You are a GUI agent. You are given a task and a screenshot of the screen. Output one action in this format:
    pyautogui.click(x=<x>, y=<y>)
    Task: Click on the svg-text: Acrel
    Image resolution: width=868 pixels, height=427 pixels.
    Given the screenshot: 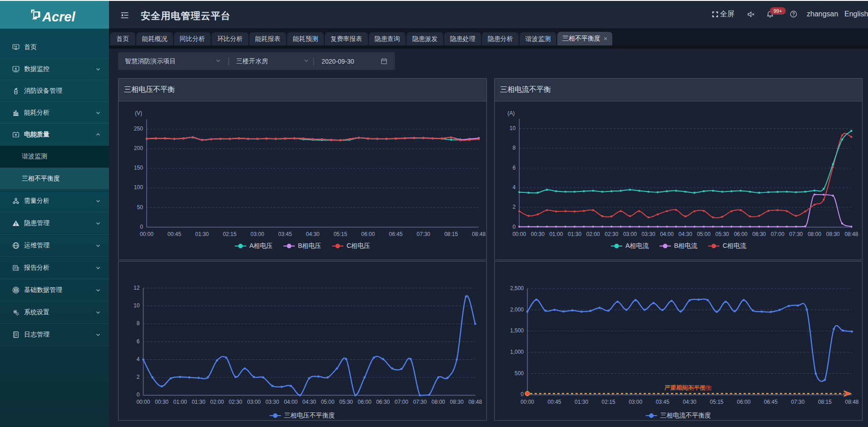 What is the action you would take?
    pyautogui.click(x=59, y=17)
    